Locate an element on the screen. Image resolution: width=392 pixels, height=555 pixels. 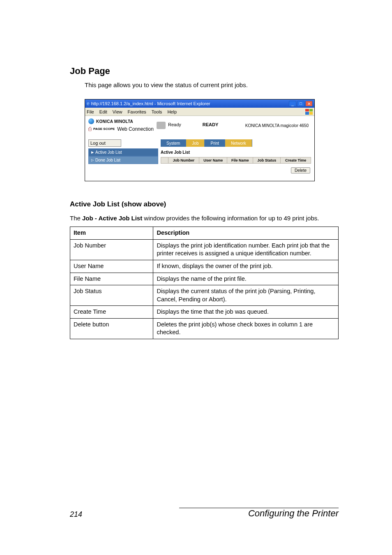
table-row: Create TimeDisplays the time that the jo… is located at coordinates (205, 312).